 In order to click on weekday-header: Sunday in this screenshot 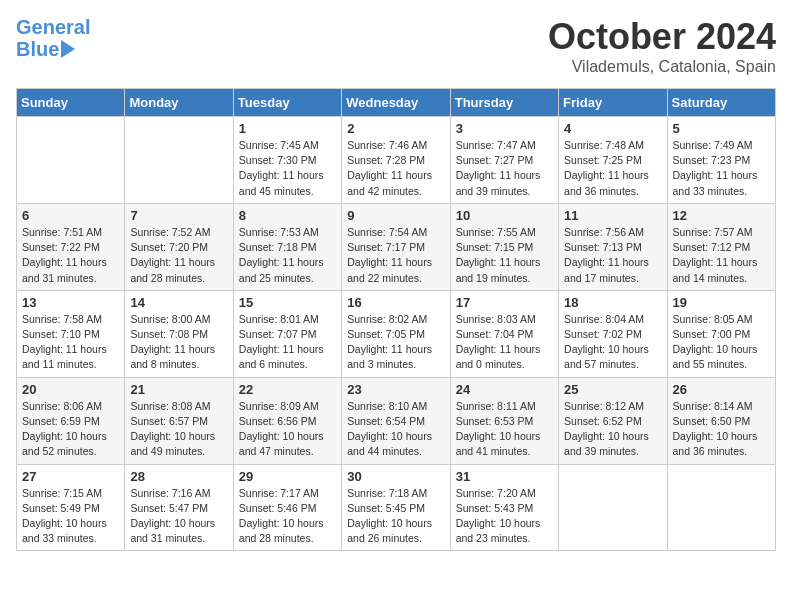, I will do `click(71, 103)`.